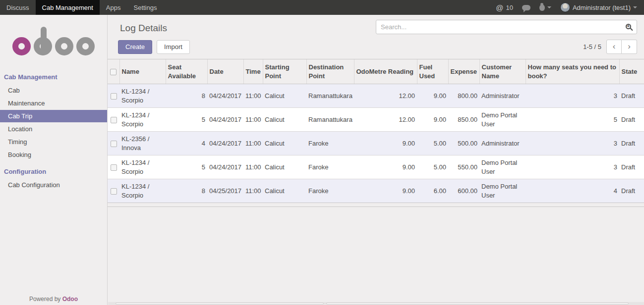 The image size is (644, 305). Describe the element at coordinates (54, 142) in the screenshot. I see `sidebar-item-timing: Timing` at that location.